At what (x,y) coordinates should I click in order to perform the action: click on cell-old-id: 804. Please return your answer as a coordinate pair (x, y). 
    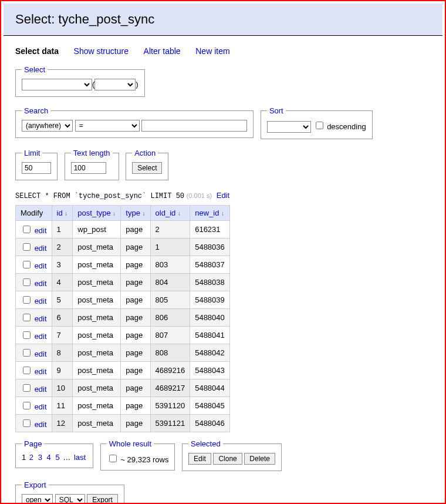
    Looking at the image, I should click on (170, 283).